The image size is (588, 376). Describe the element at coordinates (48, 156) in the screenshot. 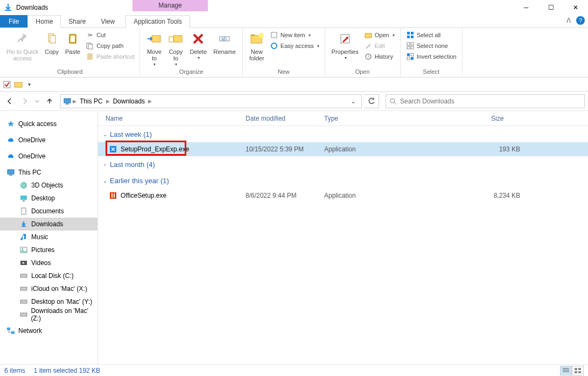

I see `nav-onedrive-2: OneDrive` at that location.